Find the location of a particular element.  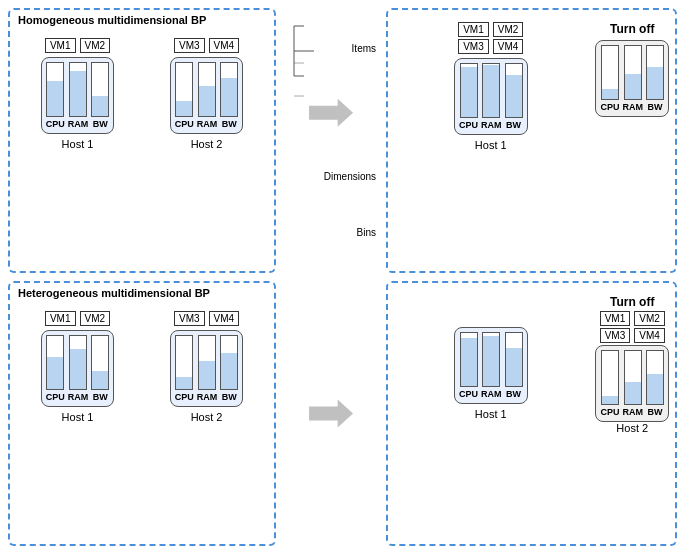

top-left-host1: VM1 VM2 CPU is located at coordinates (78, 94).